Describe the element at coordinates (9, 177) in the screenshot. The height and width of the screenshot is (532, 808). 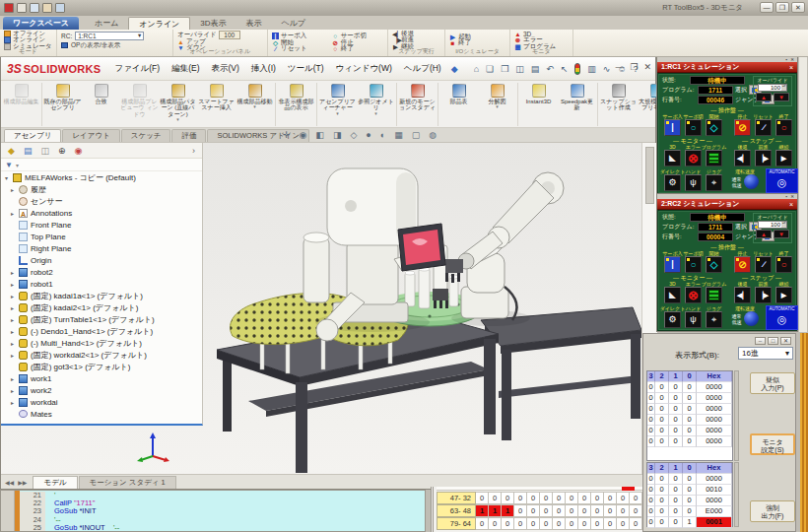
I see `expand-icon: ▾` at that location.